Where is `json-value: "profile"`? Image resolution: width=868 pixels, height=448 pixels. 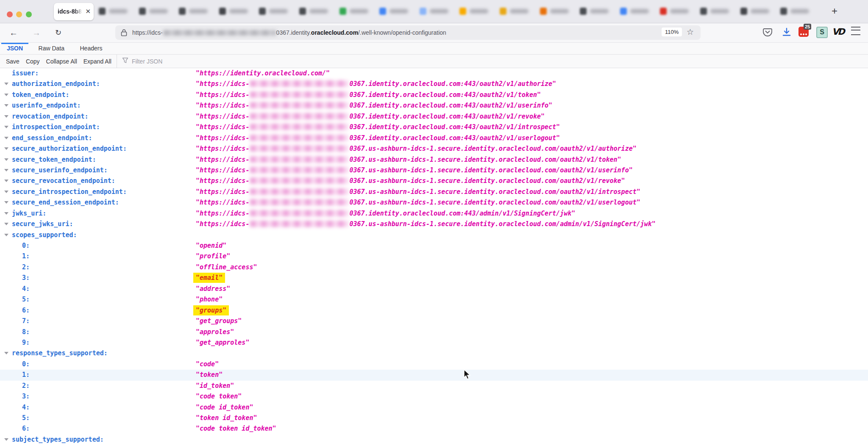 json-value: "profile" is located at coordinates (213, 256).